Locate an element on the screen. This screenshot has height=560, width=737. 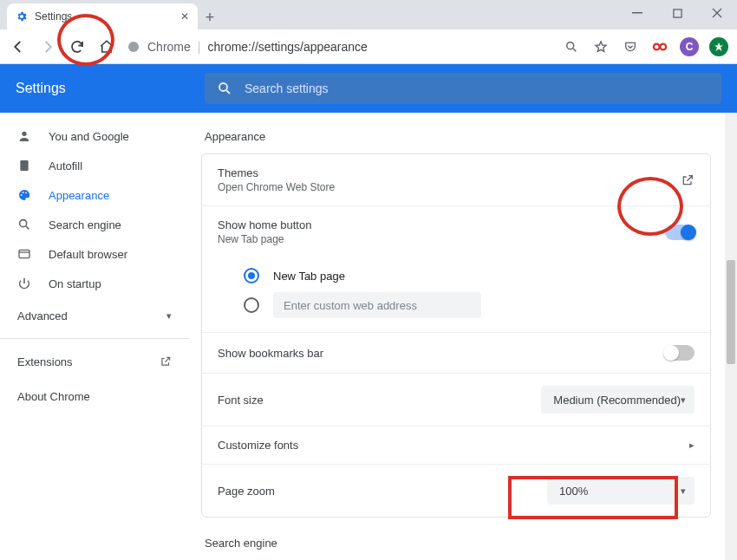
gear-icon is located at coordinates (22, 16).